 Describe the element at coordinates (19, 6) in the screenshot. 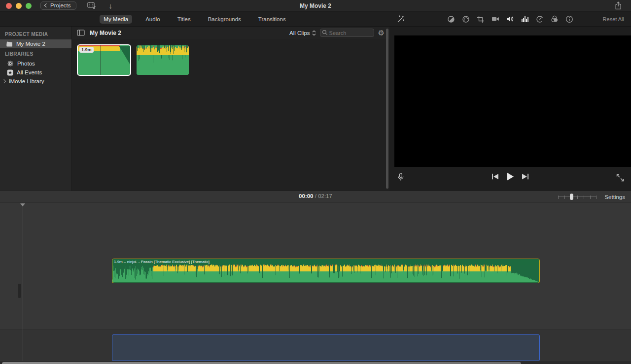

I see `minimize-window-button` at that location.